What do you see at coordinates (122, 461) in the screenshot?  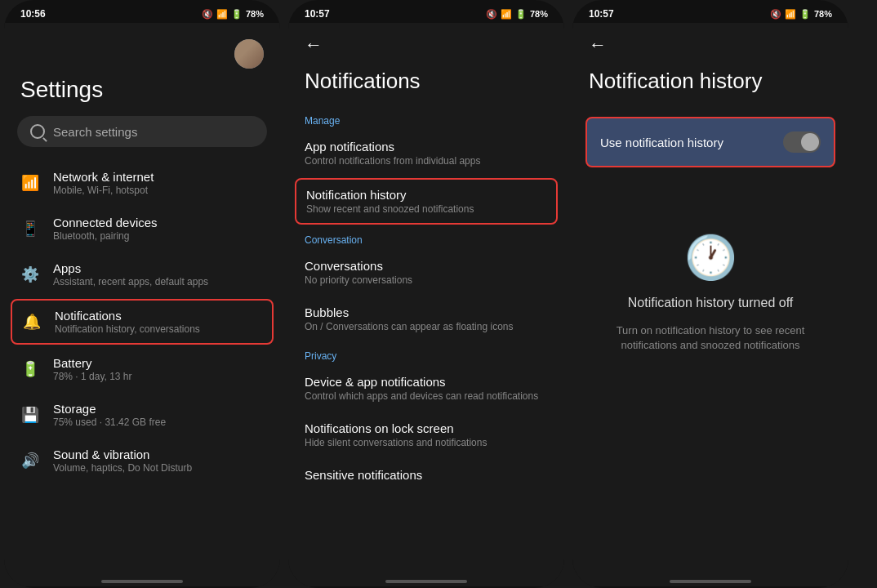 I see `text-sound: Sound & vibration Volume, haptics, Do No…` at bounding box center [122, 461].